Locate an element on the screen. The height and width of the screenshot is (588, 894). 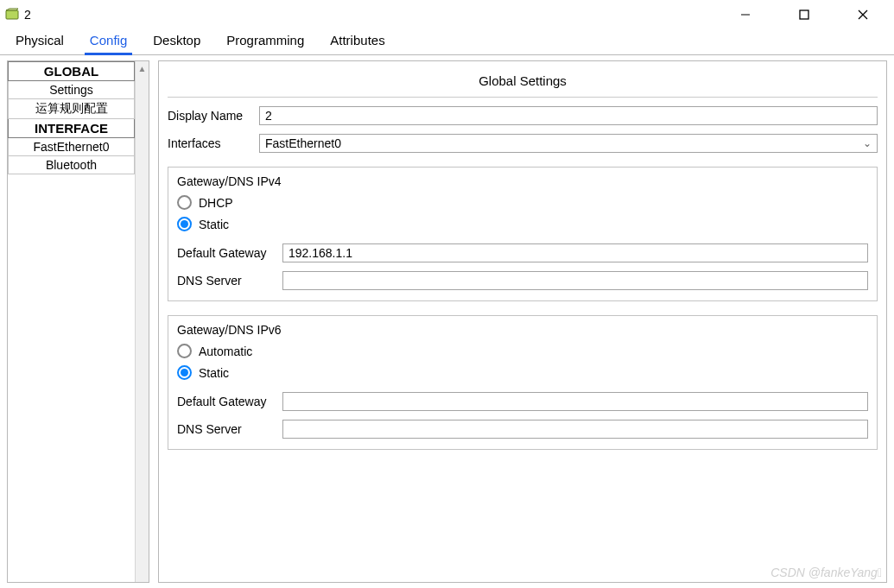
ipv6-auto-radio is located at coordinates (185, 351).